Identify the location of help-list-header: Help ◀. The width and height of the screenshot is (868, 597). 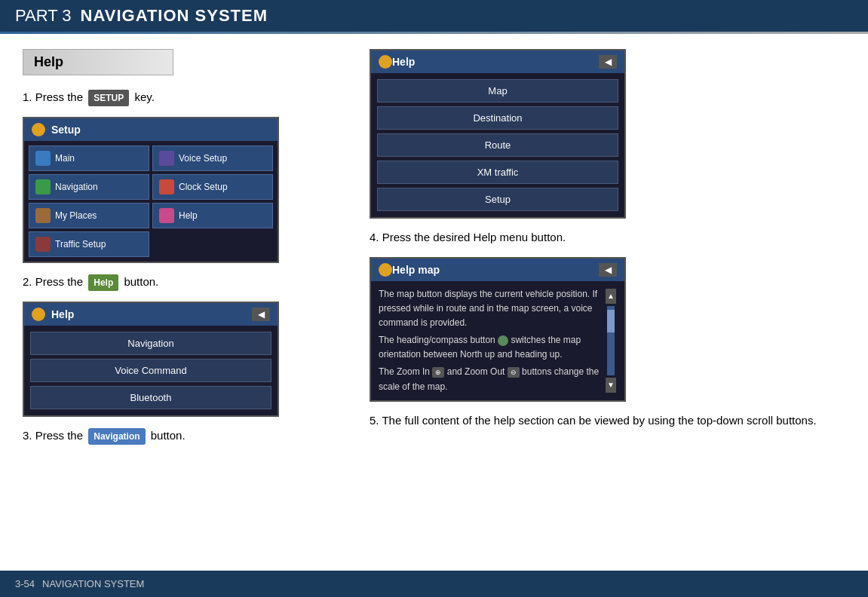
(151, 314).